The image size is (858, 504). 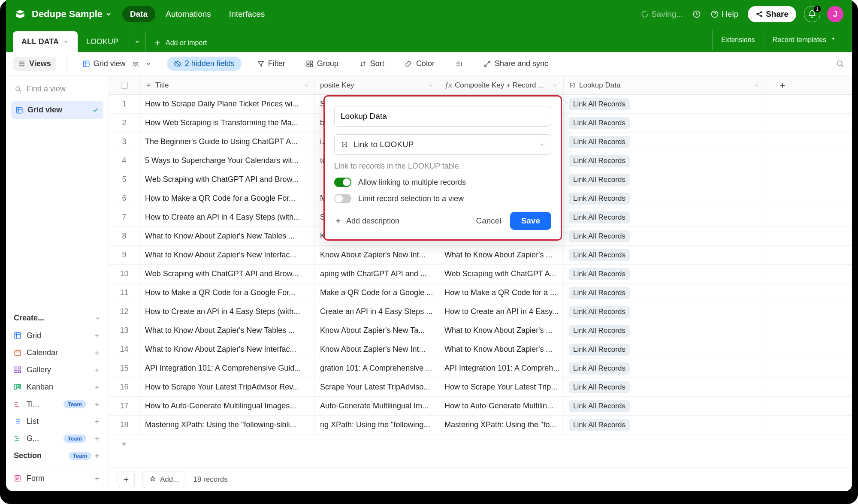 What do you see at coordinates (227, 406) in the screenshot?
I see `cell-title: How to Auto-Generate Multilingual Images…` at bounding box center [227, 406].